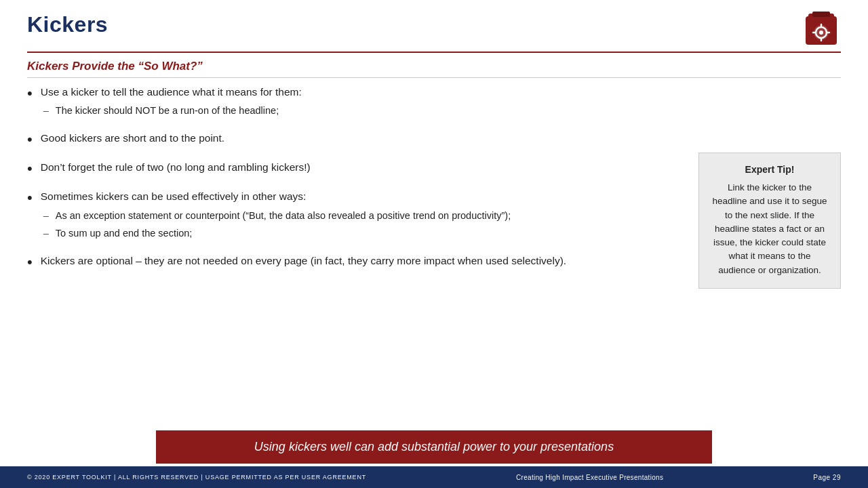 This screenshot has width=868, height=488. What do you see at coordinates (434, 477) in the screenshot?
I see `footer: © 2020 EXPERT TOOLKIT | ALL RIGHTS RESER…` at bounding box center [434, 477].